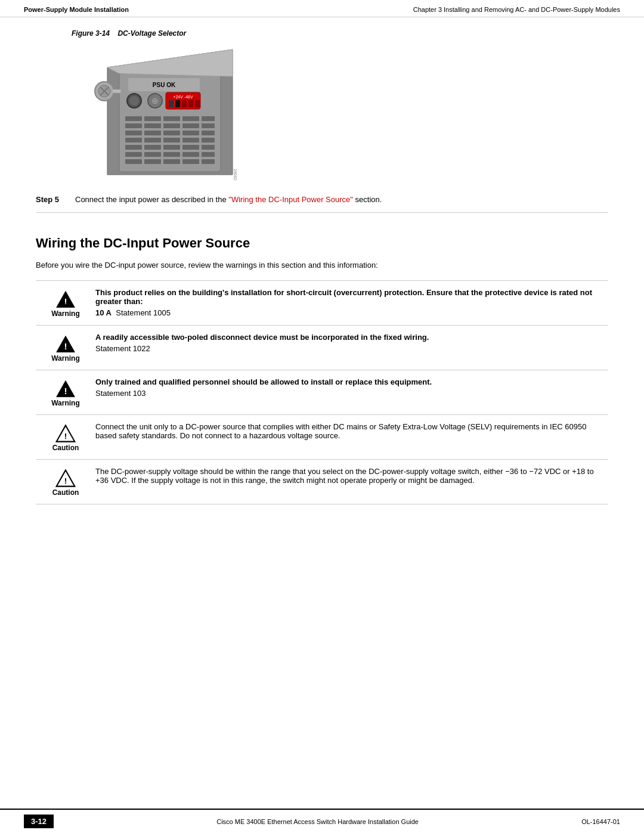 This screenshot has height=833, width=644. What do you see at coordinates (66, 482) in the screenshot?
I see `caution-left-2: ! Caution` at bounding box center [66, 482].